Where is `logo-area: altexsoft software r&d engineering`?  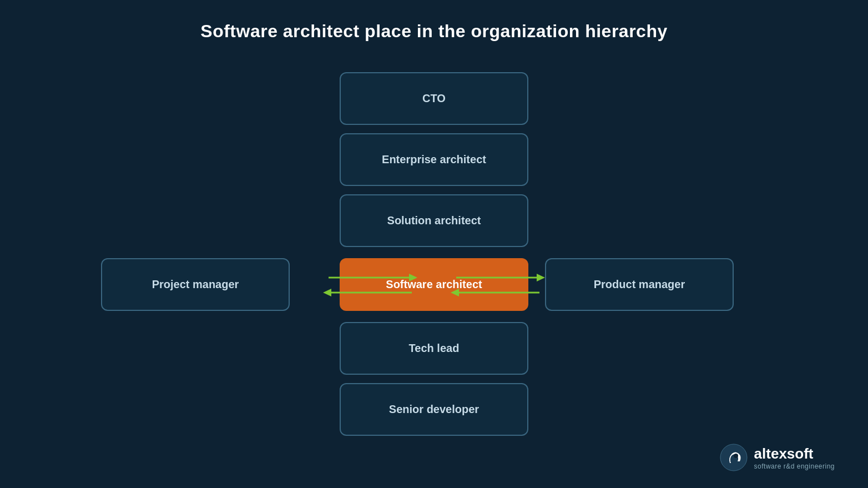
logo-area: altexsoft software r&d engineering is located at coordinates (777, 457).